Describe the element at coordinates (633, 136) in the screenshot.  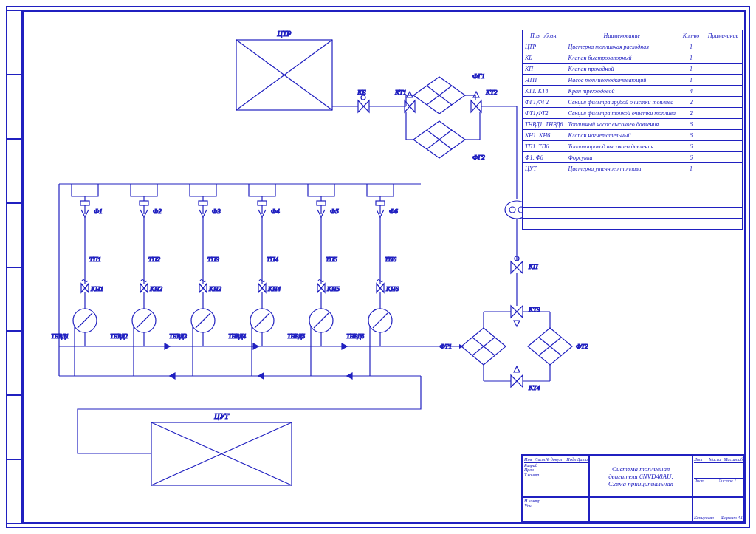
I see `bom-body: ЦТРЦистерна топливная расходная1КБКлапан…` at that location.